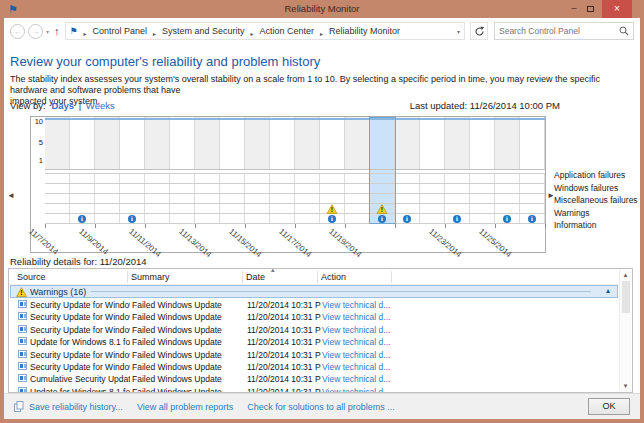  Describe the element at coordinates (334, 277) in the screenshot. I see `column-header-action: Action` at that location.